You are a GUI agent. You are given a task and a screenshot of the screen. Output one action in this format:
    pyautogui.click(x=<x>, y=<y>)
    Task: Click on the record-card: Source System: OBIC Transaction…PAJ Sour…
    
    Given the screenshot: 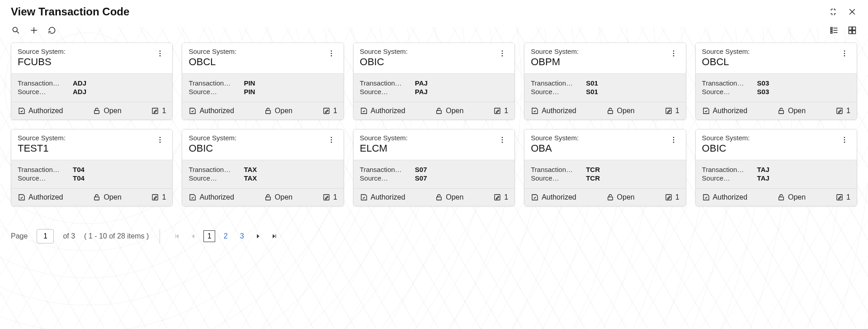 What is the action you would take?
    pyautogui.click(x=434, y=81)
    